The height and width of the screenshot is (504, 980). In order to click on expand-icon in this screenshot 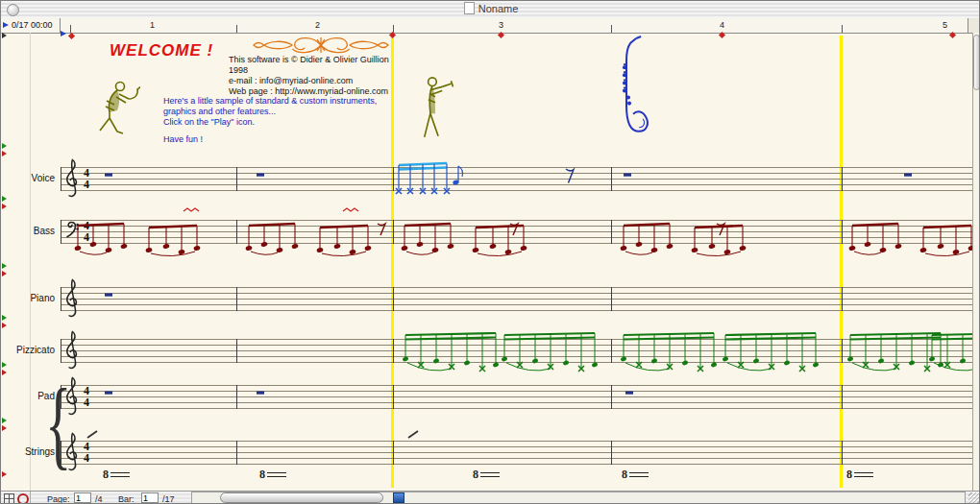, I will do `click(6, 36)`.